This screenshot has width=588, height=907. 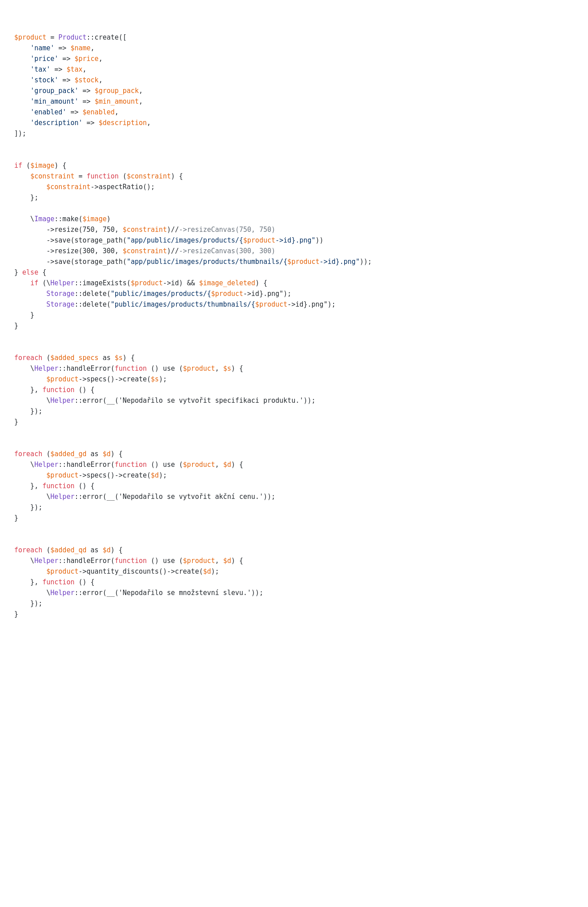 What do you see at coordinates (294, 230) in the screenshot?
I see `code-line: ->resize(750, 750, $constraint)//->resiz…` at bounding box center [294, 230].